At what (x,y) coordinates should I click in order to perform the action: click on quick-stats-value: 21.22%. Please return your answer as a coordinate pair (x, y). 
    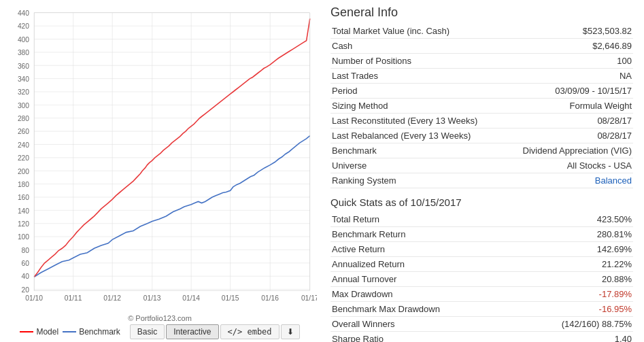
    Looking at the image, I should click on (565, 264).